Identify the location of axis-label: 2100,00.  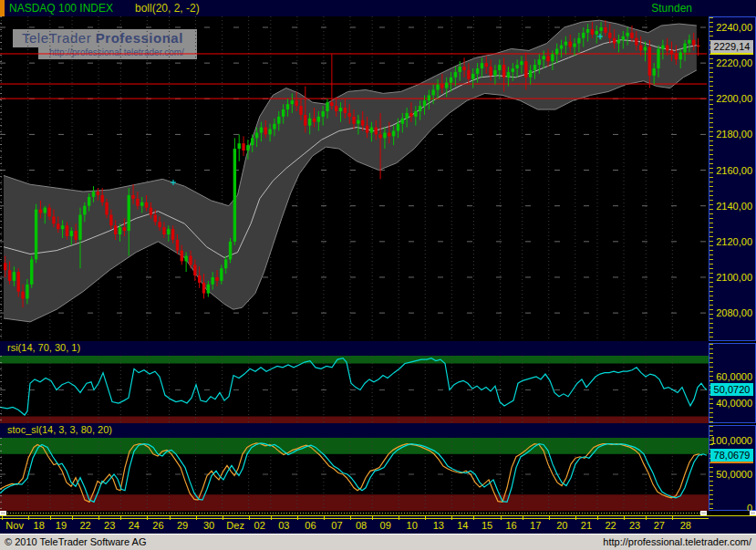
(734, 277).